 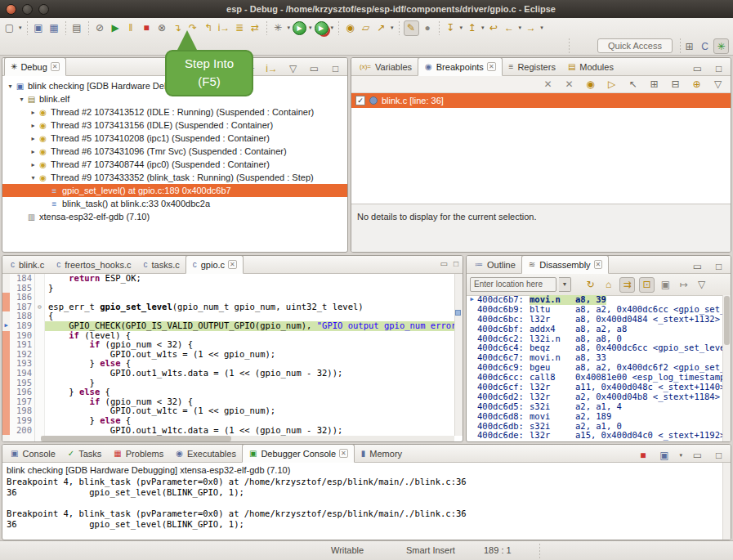 I want to click on tab-problems: ▦Problems, so click(x=138, y=453).